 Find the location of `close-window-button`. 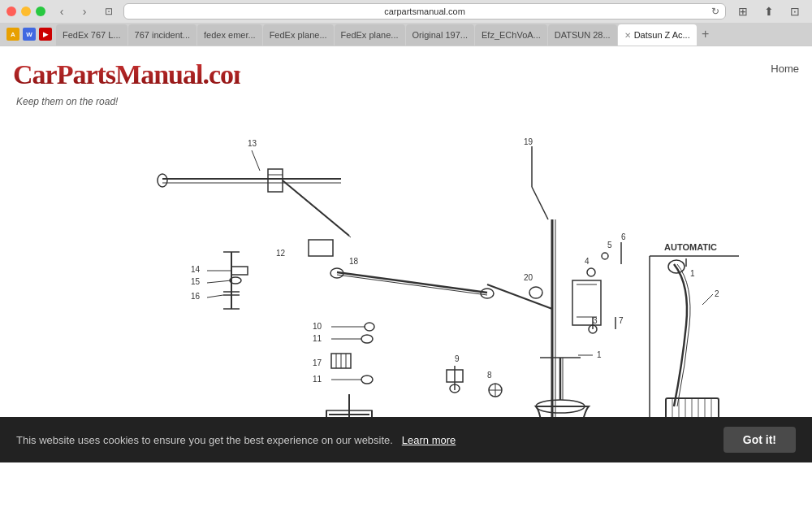

close-window-button is located at coordinates (11, 11).